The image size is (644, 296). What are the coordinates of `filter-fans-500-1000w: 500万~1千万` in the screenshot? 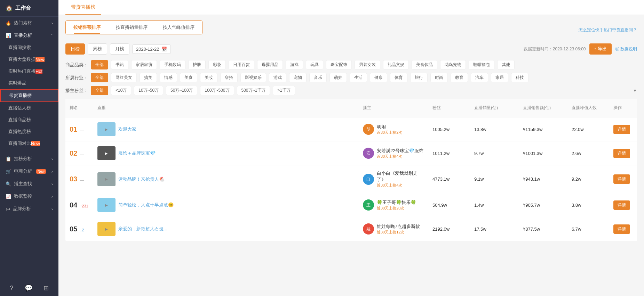 It's located at (254, 90).